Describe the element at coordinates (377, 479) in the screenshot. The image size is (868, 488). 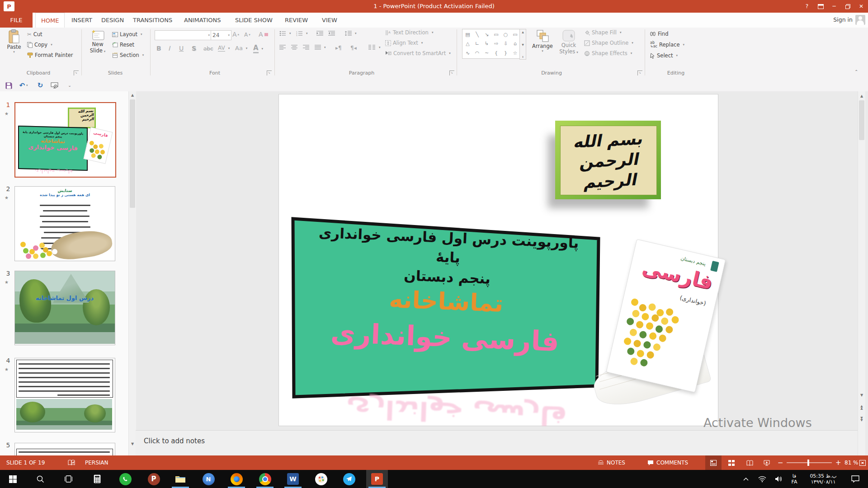
I see `powerpoint-taskbar-icon: P` at that location.